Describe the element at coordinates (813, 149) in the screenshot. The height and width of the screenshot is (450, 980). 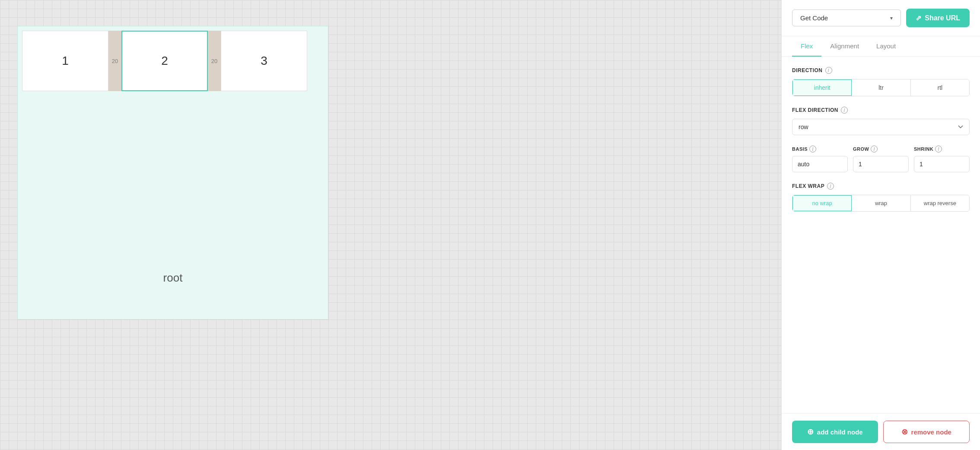
I see `basis-info-icon: i` at that location.